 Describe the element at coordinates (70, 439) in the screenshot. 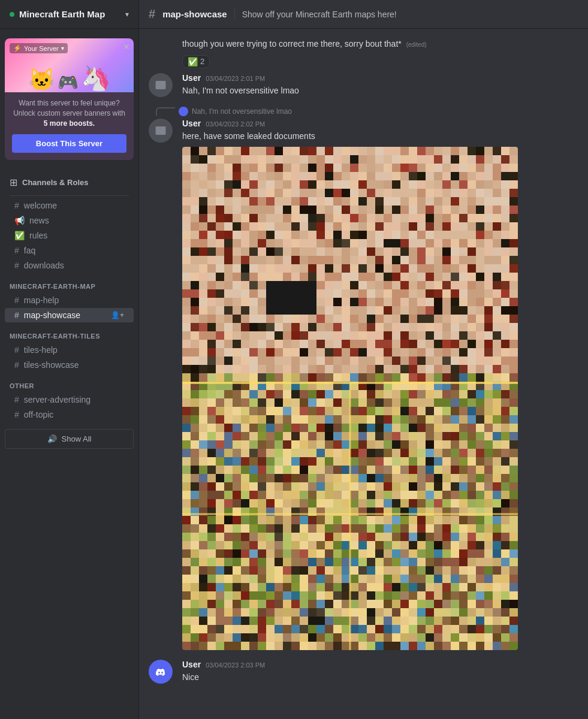

I see `show-all-button: 🔊 Show All` at that location.